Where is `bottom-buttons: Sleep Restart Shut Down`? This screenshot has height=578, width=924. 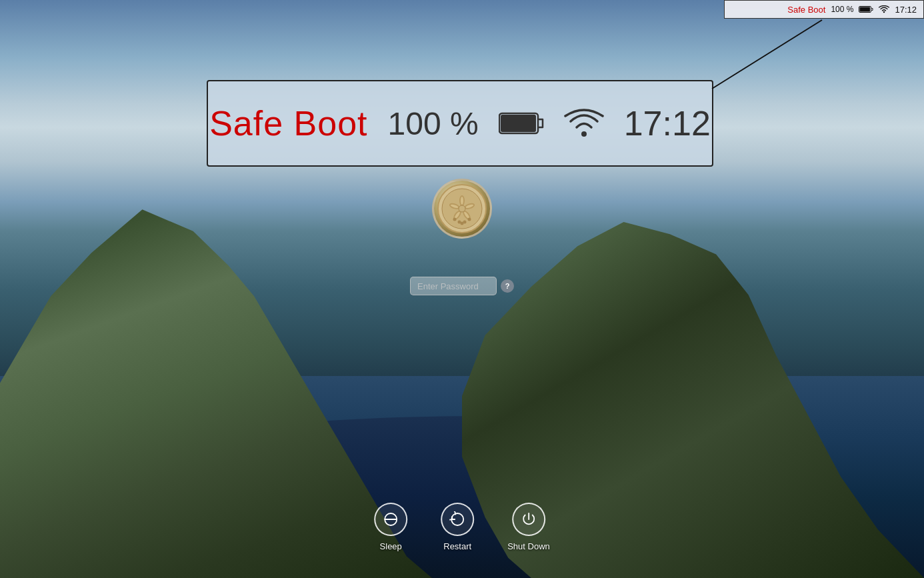
bottom-buttons: Sleep Restart Shut Down is located at coordinates (462, 527).